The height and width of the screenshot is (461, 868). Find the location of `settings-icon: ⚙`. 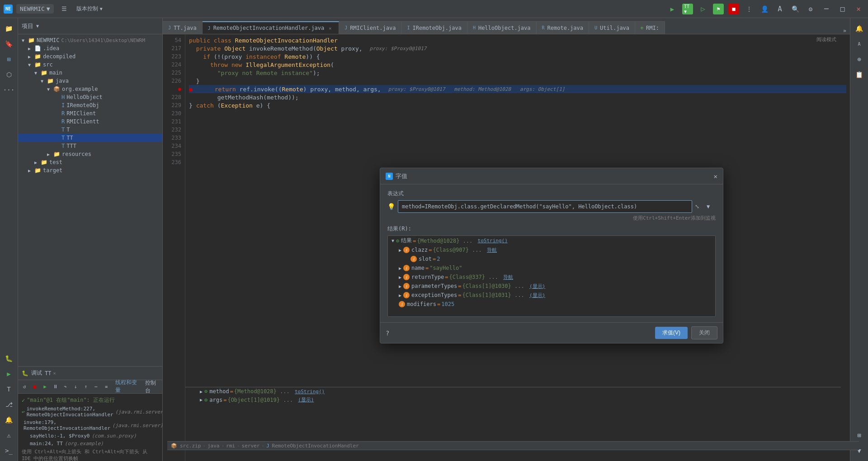

settings-icon: ⚙ is located at coordinates (811, 9).